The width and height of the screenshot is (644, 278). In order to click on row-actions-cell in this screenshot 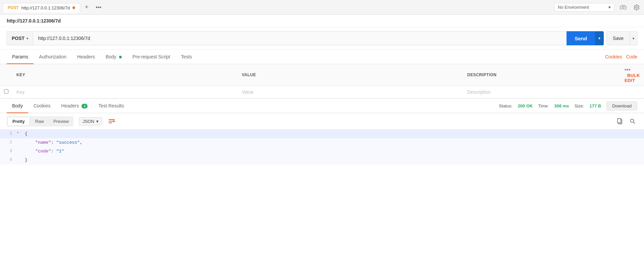, I will do `click(632, 92)`.